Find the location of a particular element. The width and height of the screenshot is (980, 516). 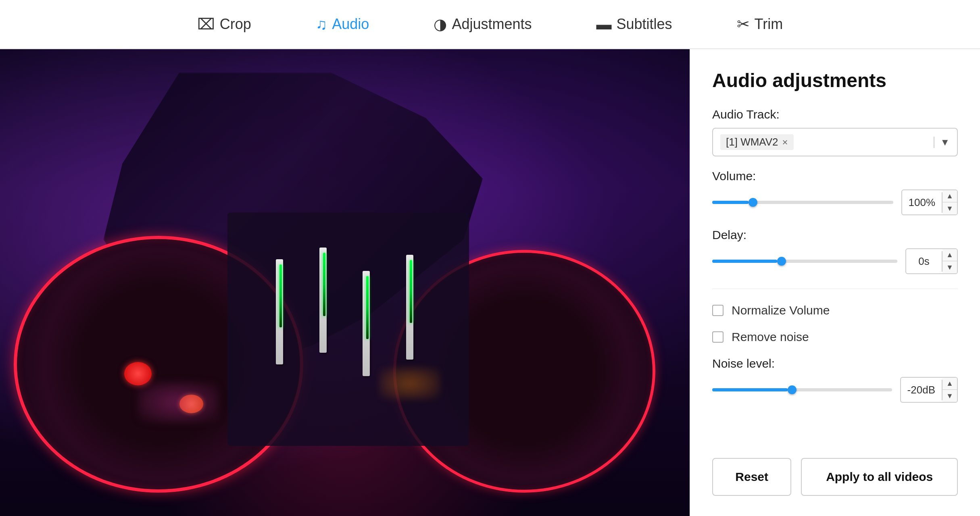

tab-audio: ♫ Audio is located at coordinates (343, 24).